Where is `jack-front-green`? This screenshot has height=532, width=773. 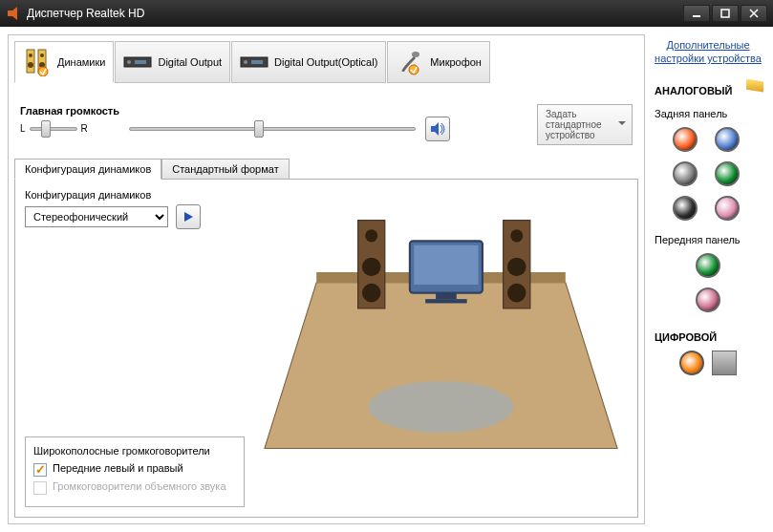
jack-front-green is located at coordinates (708, 266).